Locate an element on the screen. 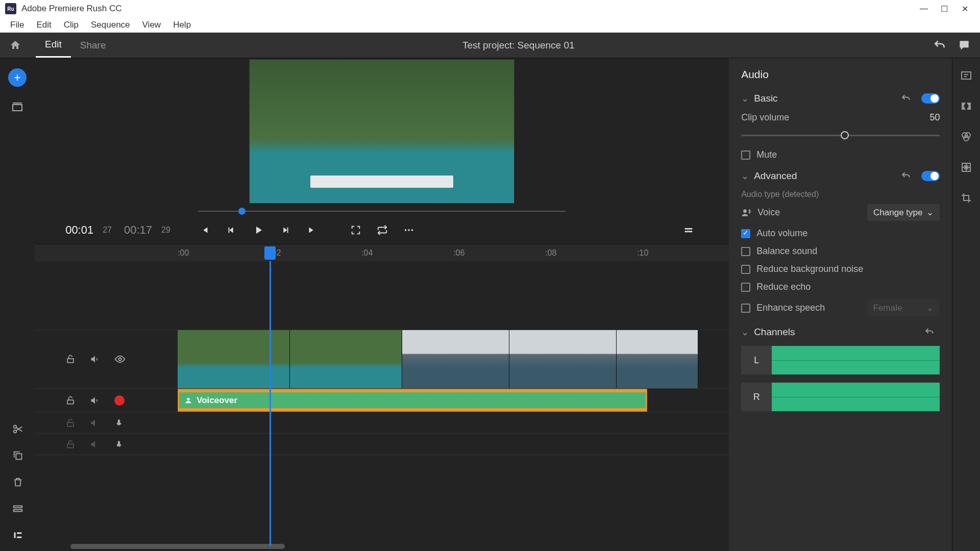 The width and height of the screenshot is (980, 551). trash-icon is located at coordinates (18, 482).